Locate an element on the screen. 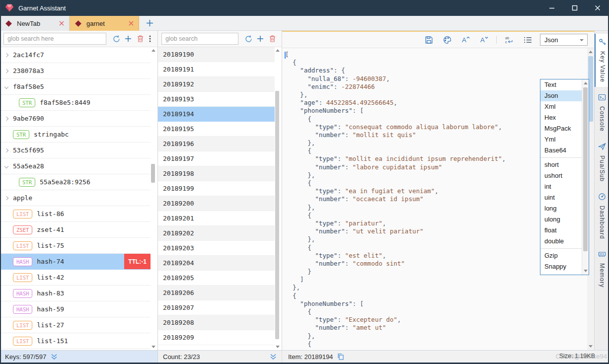 The image size is (609, 364). format-option-msgpack: MsgPack is located at coordinates (561, 129).